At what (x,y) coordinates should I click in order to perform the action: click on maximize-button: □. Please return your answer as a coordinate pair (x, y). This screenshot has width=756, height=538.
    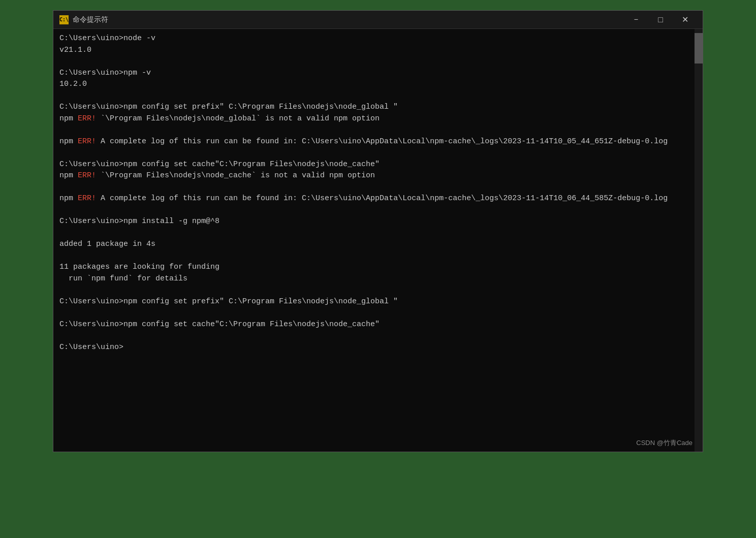
    Looking at the image, I should click on (660, 20).